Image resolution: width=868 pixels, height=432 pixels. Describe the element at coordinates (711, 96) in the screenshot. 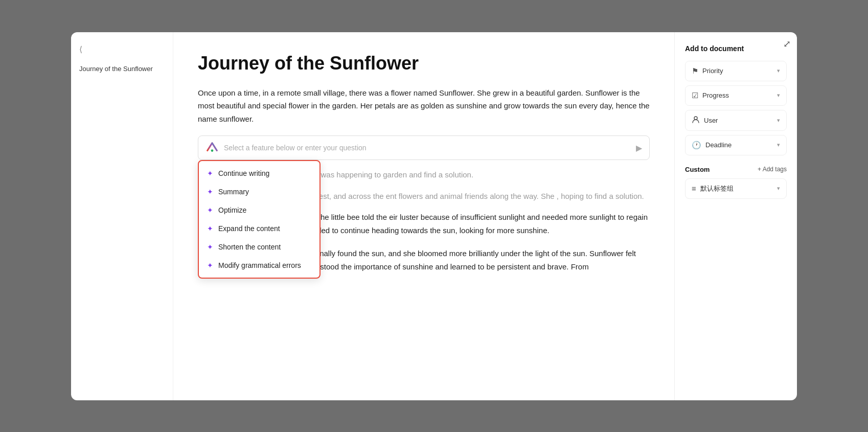

I see `progress-property-left: ☑ Progress` at that location.